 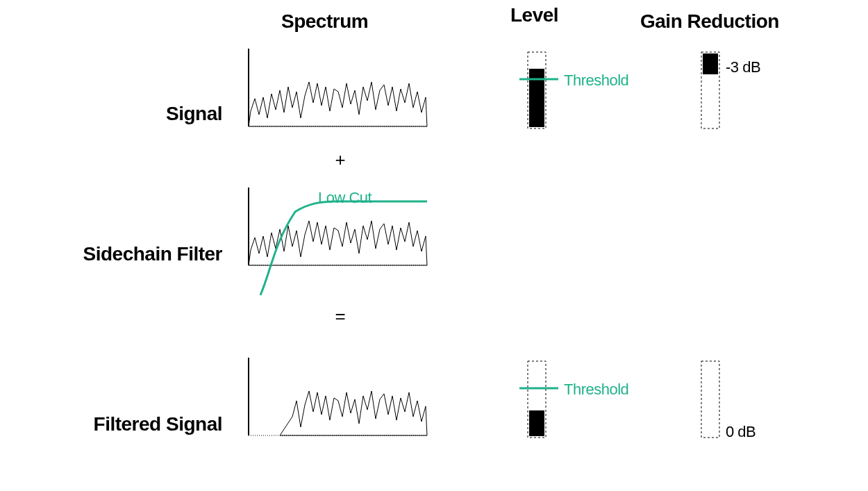 I want to click on threshold-label-signal: Threshold, so click(x=596, y=81).